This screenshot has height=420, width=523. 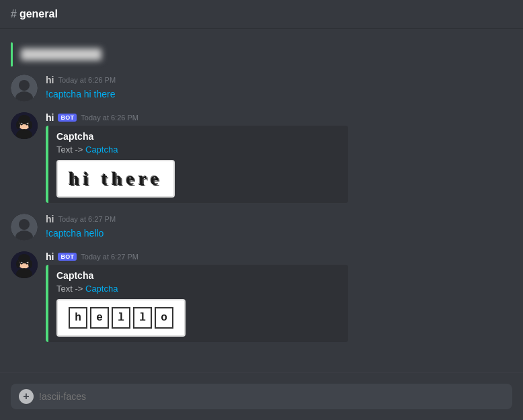 I want to click on message-group: hi Today at 6:26 PM !captcha hi there, so click(x=262, y=88).